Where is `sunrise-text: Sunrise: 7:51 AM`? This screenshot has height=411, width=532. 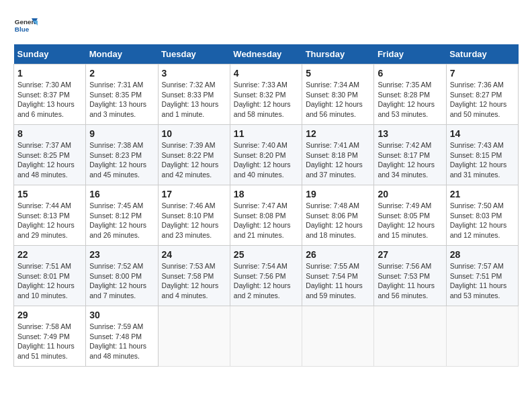
sunrise-text: Sunrise: 7:51 AM is located at coordinates (50, 266).